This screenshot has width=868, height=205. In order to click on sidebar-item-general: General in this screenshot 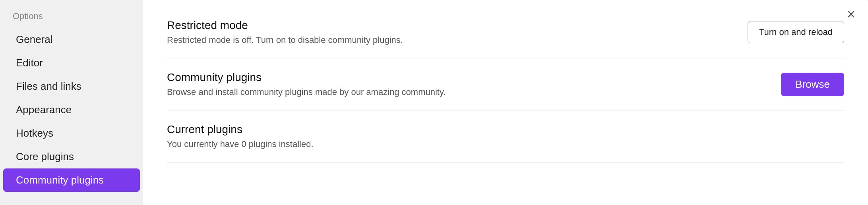, I will do `click(72, 40)`.